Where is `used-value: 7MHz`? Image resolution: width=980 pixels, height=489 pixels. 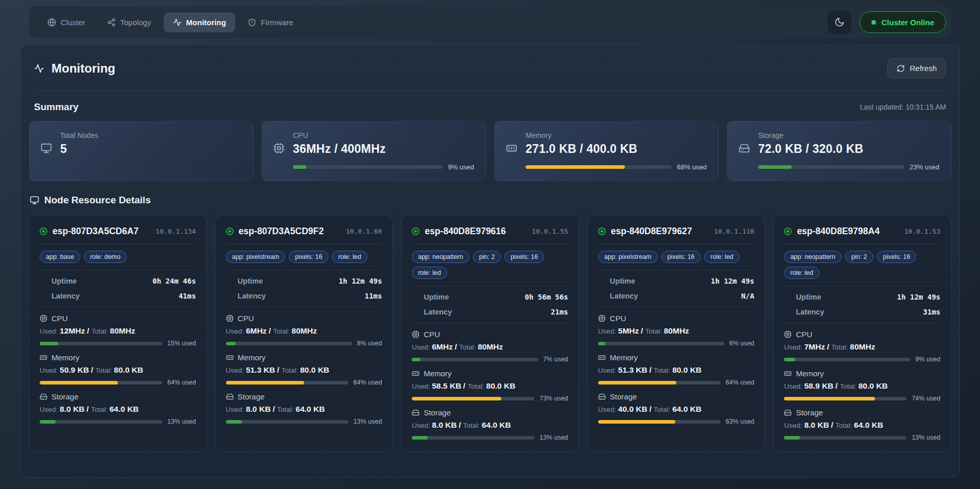
used-value: 7MHz is located at coordinates (814, 347).